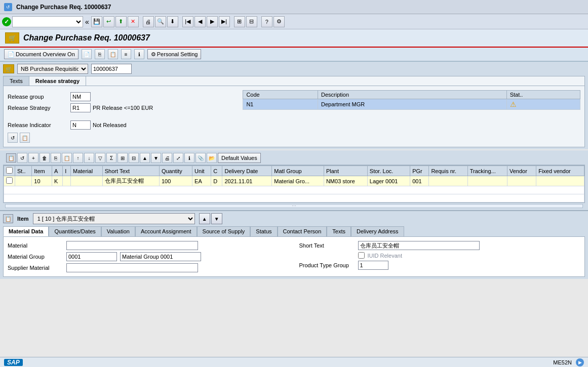 Image resolution: width=588 pixels, height=367 pixels. What do you see at coordinates (58, 81) in the screenshot?
I see `tab-release-strategy: Release strategy` at bounding box center [58, 81].